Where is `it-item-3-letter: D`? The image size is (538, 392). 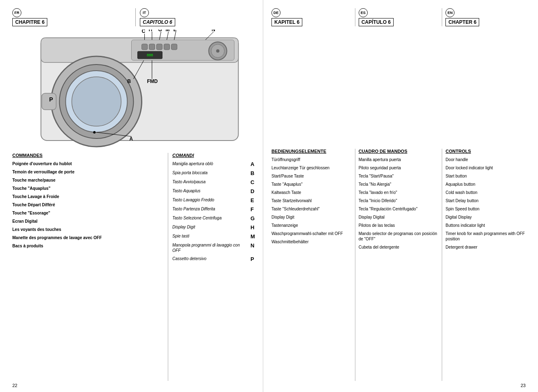 it-item-3-letter: D is located at coordinates (255, 191).